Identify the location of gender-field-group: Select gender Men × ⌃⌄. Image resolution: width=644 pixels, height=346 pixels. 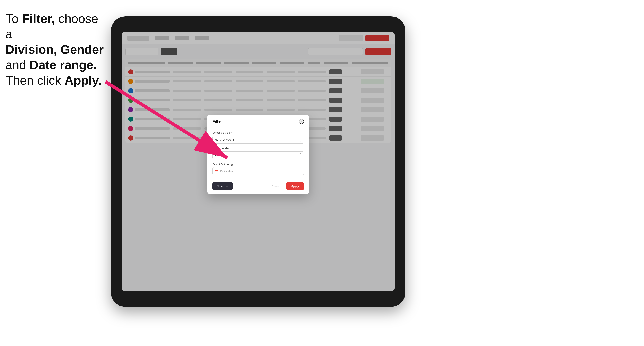
(258, 153).